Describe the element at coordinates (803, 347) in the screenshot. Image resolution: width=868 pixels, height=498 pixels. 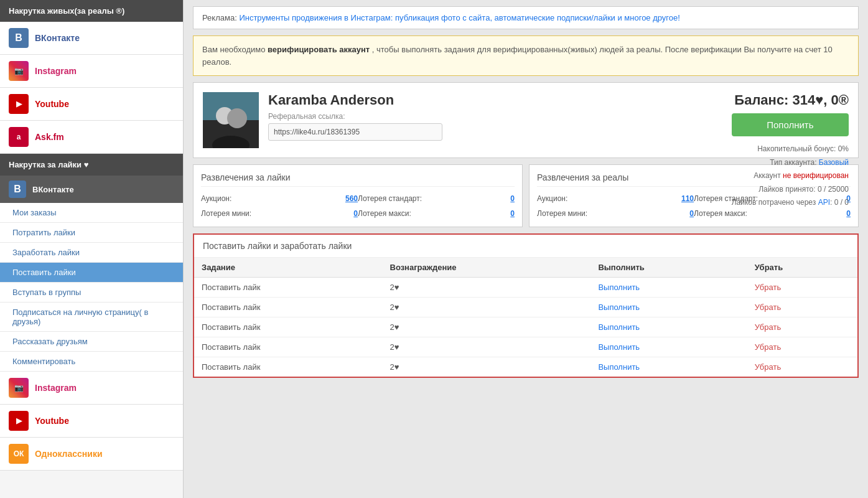
I see `task-remove-3: Убрать` at that location.